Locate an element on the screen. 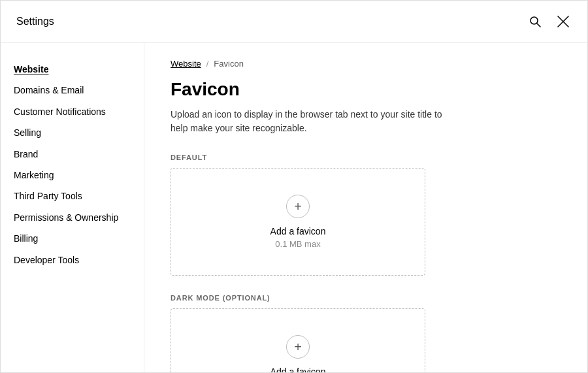 Image resolution: width=588 pixels, height=373 pixels. default-upload-box: + Add a favicon 0.1 MB max is located at coordinates (298, 222).